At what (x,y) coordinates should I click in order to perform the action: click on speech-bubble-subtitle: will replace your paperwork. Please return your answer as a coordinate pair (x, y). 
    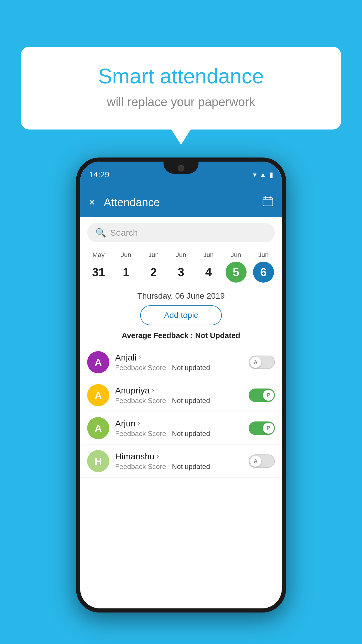
    Looking at the image, I should click on (181, 102).